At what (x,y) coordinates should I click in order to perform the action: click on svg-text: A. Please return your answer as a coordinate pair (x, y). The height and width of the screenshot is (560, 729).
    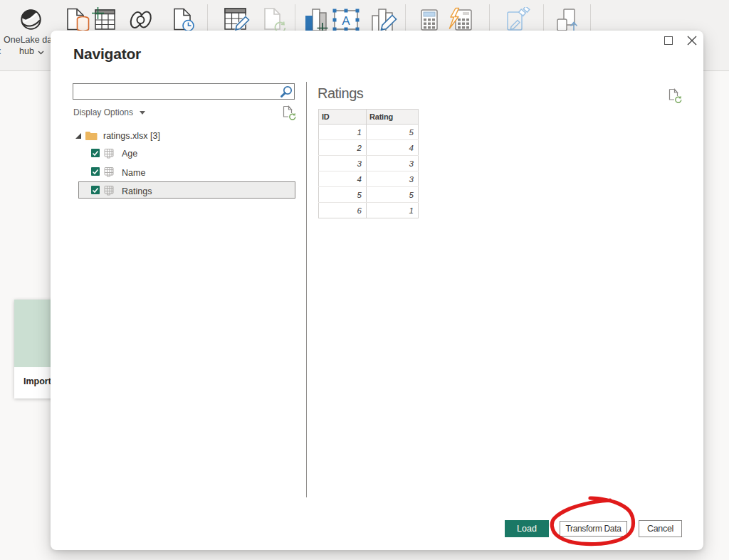
    Looking at the image, I should click on (346, 21).